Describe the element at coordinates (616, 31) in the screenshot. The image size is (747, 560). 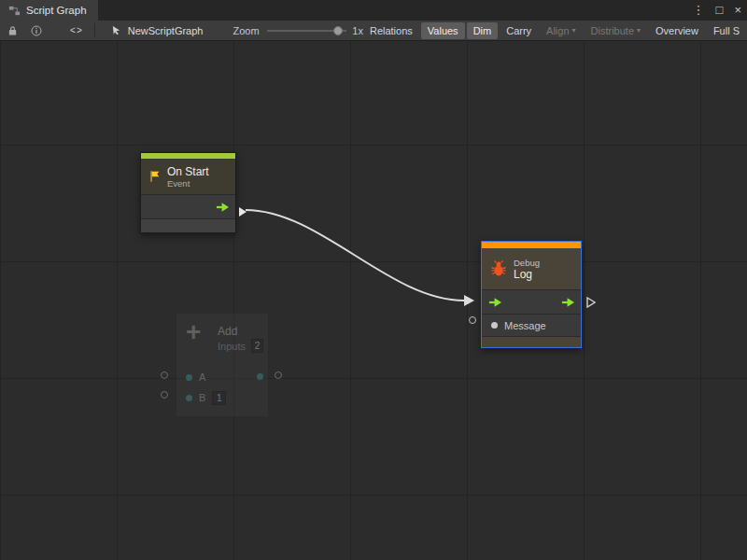
I see `distribute-button: Distribute ▾` at that location.